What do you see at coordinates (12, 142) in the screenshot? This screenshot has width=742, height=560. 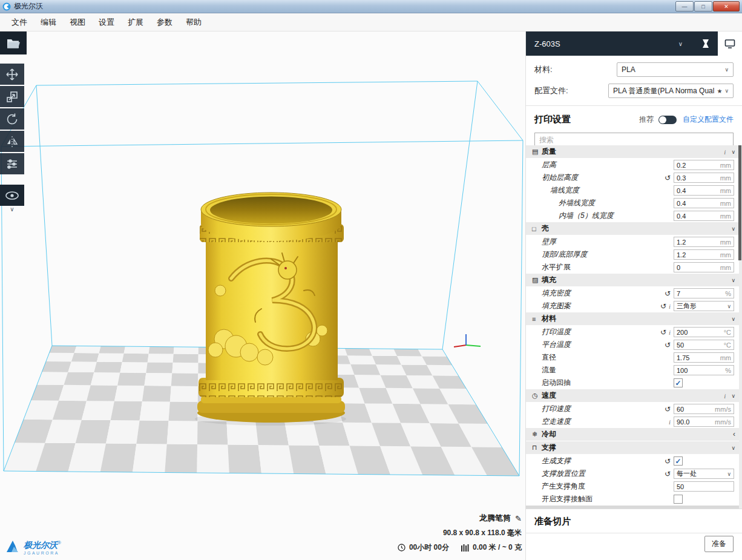 I see `mirror-icon` at bounding box center [12, 142].